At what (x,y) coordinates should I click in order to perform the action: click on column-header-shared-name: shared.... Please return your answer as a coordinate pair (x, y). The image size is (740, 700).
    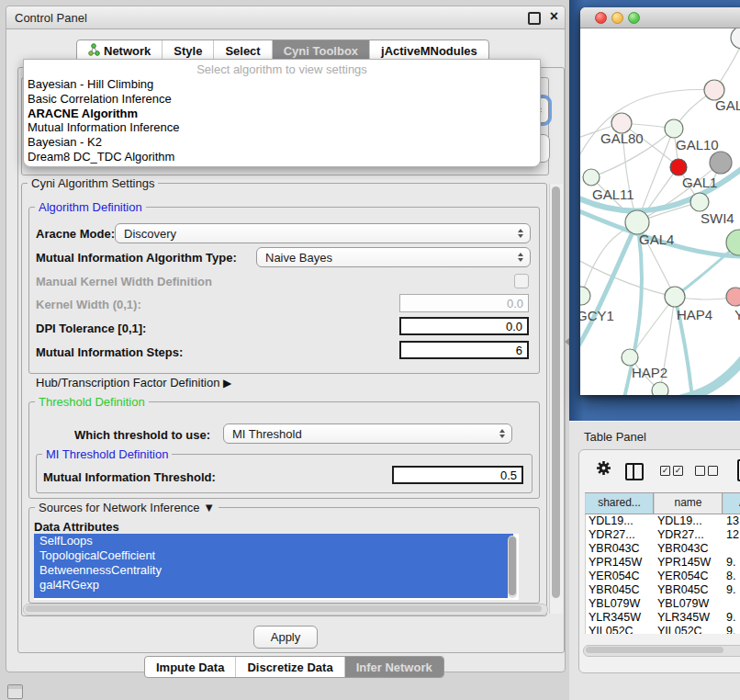
    Looking at the image, I should click on (619, 503).